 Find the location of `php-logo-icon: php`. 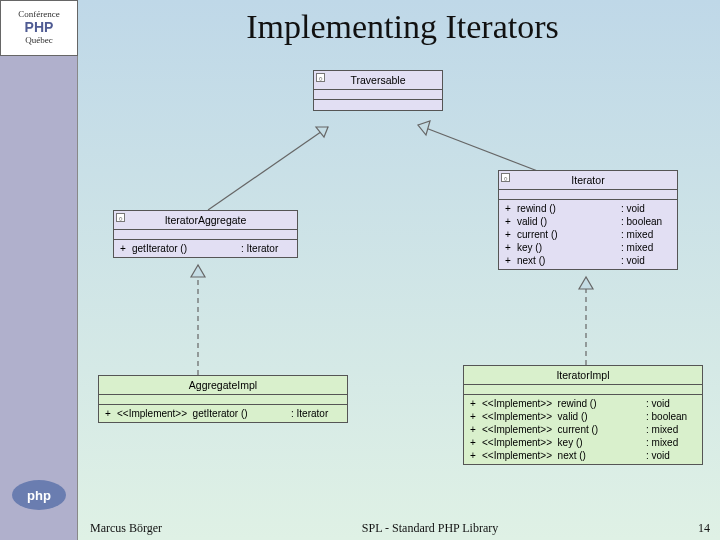

php-logo-icon: php is located at coordinates (39, 495).